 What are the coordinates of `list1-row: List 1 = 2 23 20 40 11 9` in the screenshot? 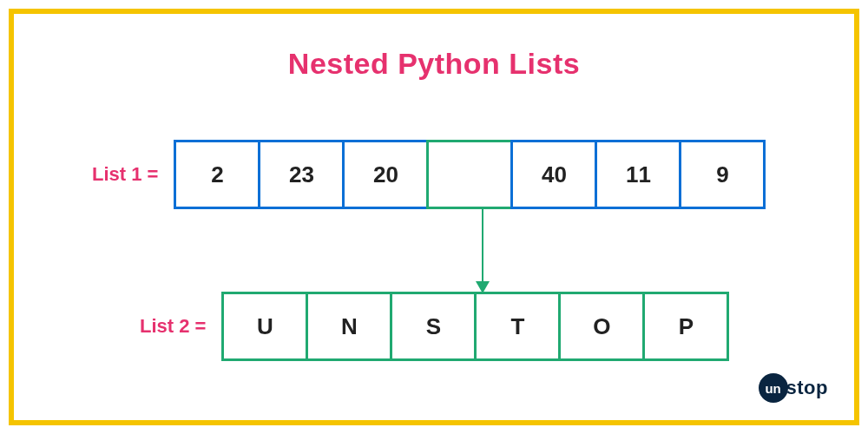 It's located at (429, 174).